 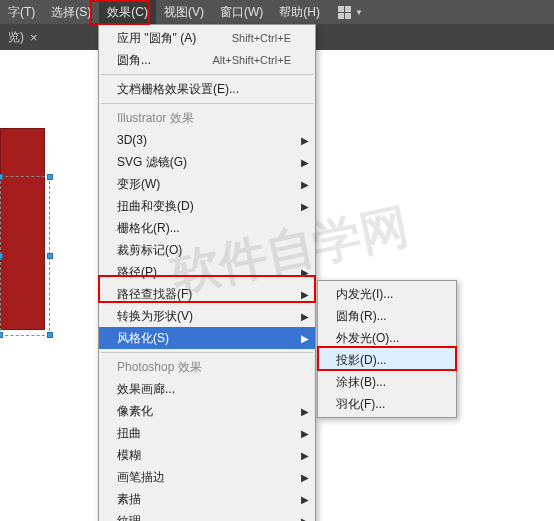 What do you see at coordinates (207, 499) in the screenshot?
I see `menu-sketch: 素描▶` at bounding box center [207, 499].